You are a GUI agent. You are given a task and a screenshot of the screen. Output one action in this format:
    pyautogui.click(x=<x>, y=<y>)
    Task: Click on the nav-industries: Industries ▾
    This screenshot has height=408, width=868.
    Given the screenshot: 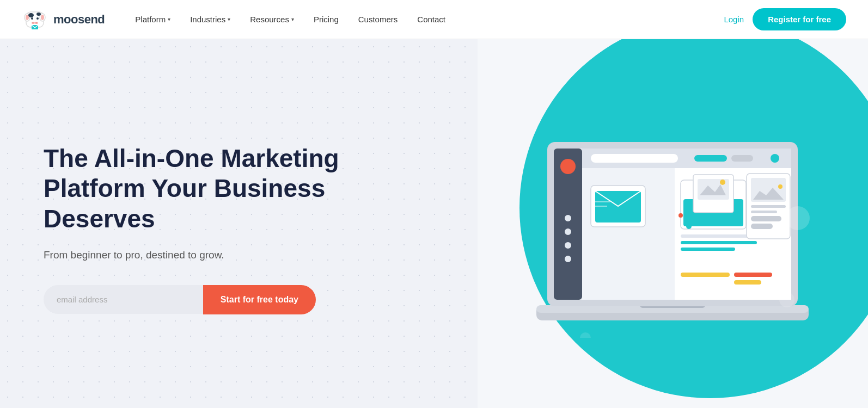 What is the action you would take?
    pyautogui.click(x=210, y=20)
    